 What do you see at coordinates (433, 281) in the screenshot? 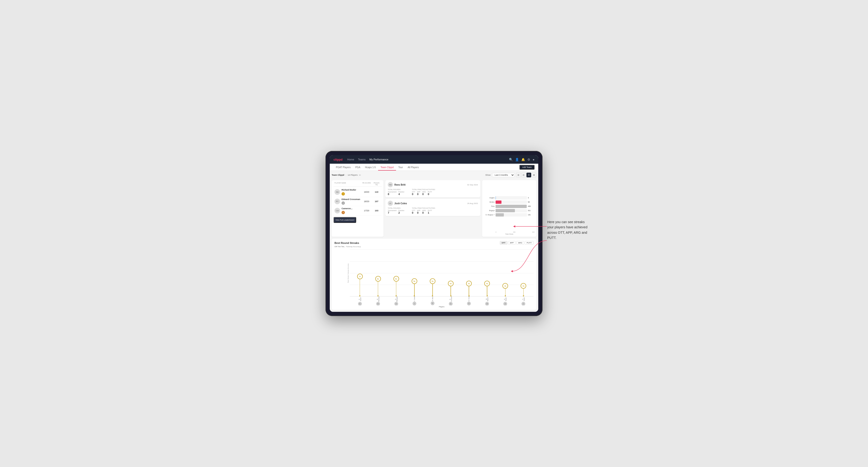
I see `streak-bubble: 5x` at bounding box center [433, 281].